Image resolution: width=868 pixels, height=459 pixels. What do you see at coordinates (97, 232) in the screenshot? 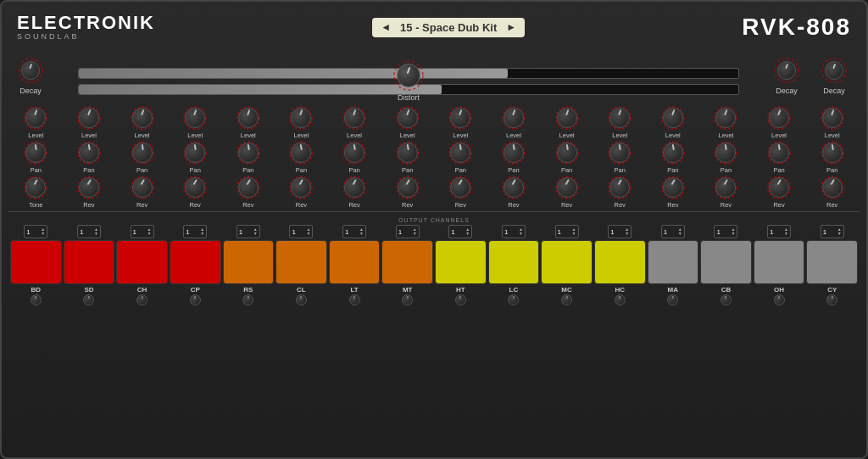
I see `spinbox-SD-arrows: ▲▼` at bounding box center [97, 232].